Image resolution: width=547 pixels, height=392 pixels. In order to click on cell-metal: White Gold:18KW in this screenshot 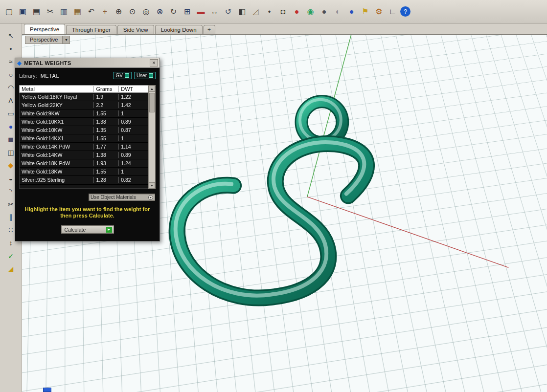, I will do `click(57, 172)`.